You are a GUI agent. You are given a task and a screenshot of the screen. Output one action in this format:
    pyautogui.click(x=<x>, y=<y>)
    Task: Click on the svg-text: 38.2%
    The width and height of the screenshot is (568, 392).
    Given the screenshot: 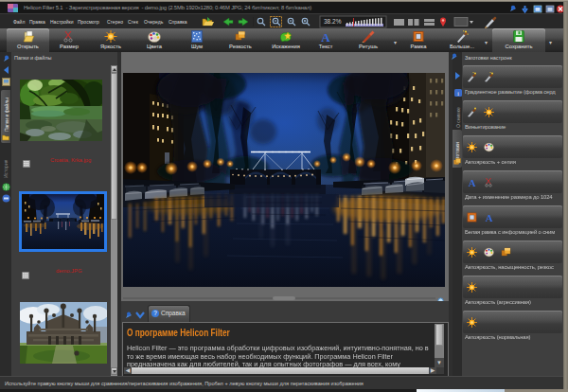 What is the action you would take?
    pyautogui.click(x=333, y=21)
    